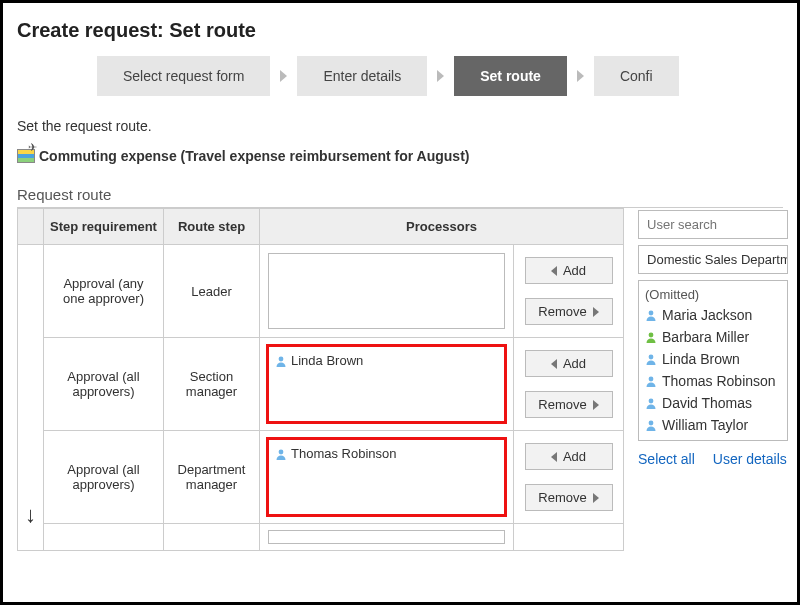 The width and height of the screenshot is (800, 605). I want to click on search-input, so click(713, 224).